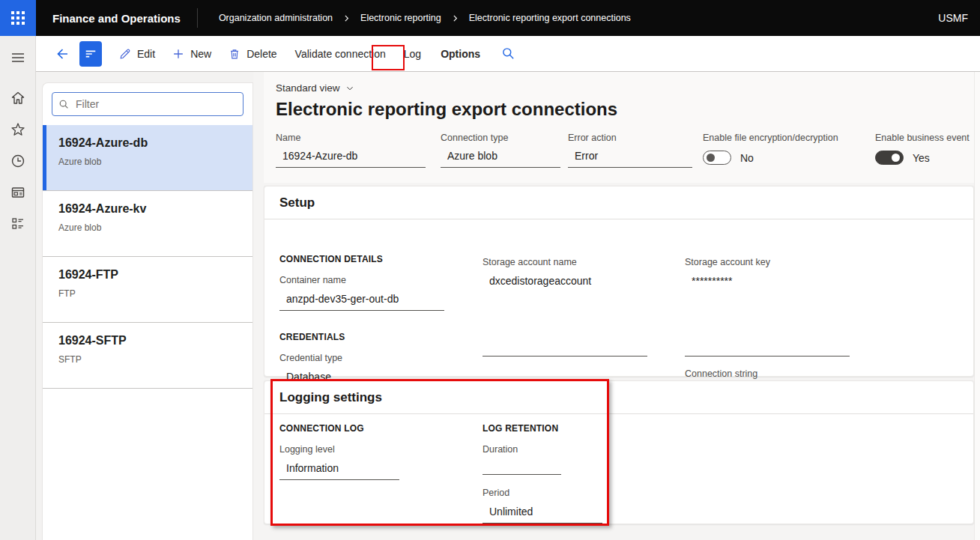 The width and height of the screenshot is (980, 540). What do you see at coordinates (276, 18) in the screenshot?
I see `breadcrumb-module: Organization administration` at bounding box center [276, 18].